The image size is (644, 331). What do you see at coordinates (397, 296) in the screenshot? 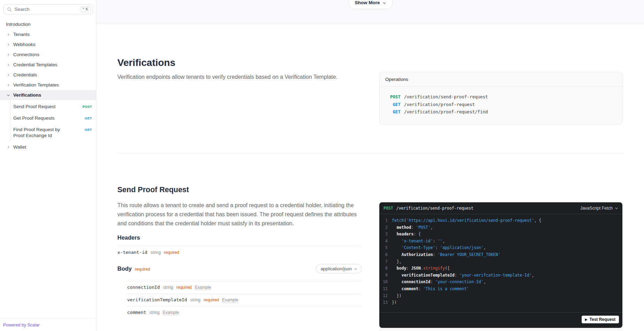
I see `code-line-content: })` at bounding box center [397, 296].